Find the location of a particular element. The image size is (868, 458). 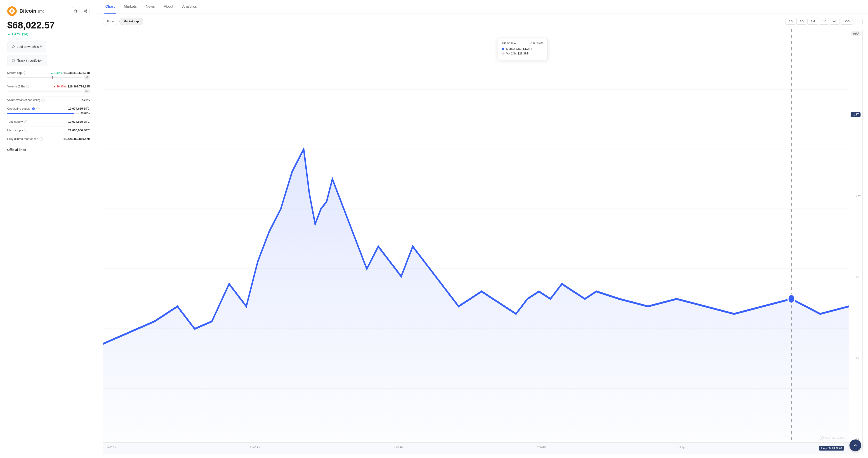

market-cap-label: Market cap i is located at coordinates (17, 73).